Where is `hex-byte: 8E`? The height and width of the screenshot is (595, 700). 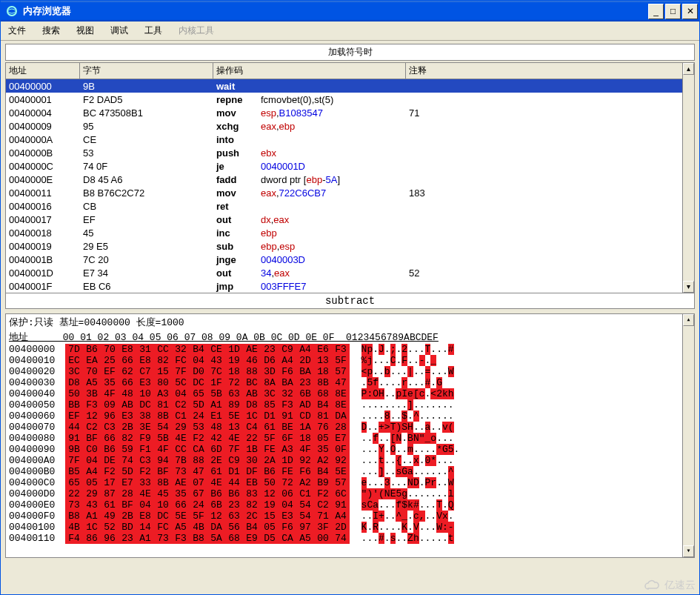
hex-byte: 8E is located at coordinates (341, 405).